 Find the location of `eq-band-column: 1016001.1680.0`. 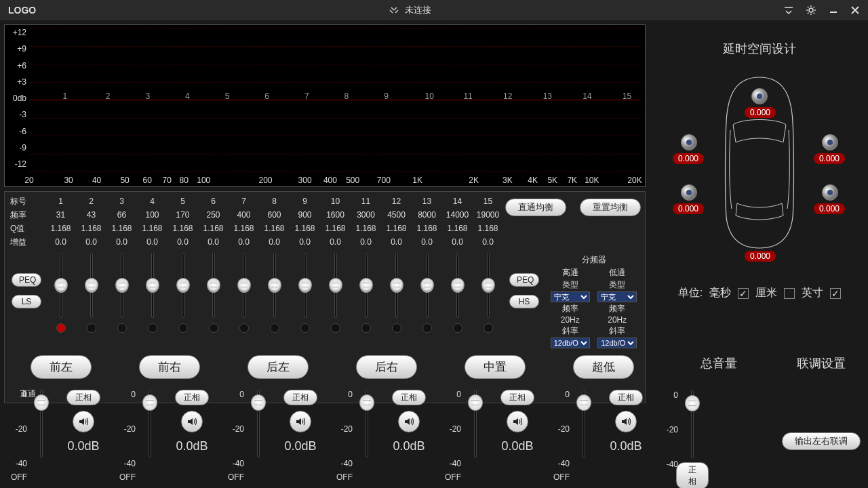

eq-band-column: 1016001.1680.0 is located at coordinates (335, 222).